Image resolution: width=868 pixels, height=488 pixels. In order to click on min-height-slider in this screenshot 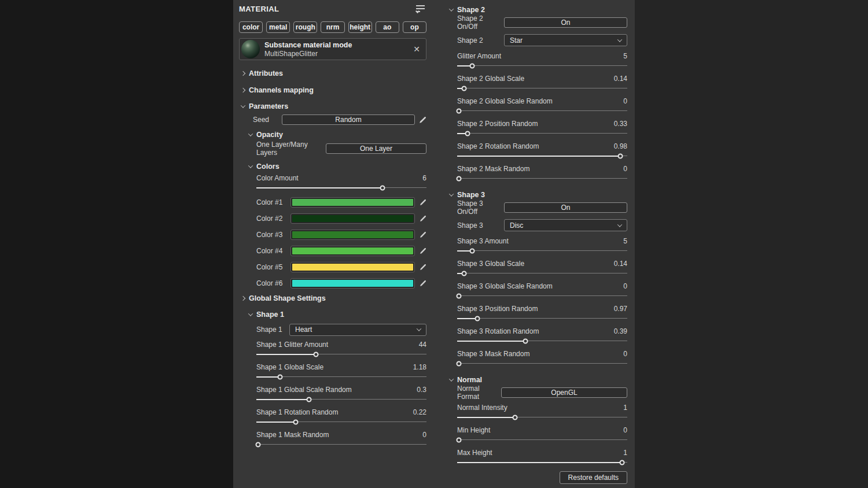, I will do `click(542, 440)`.